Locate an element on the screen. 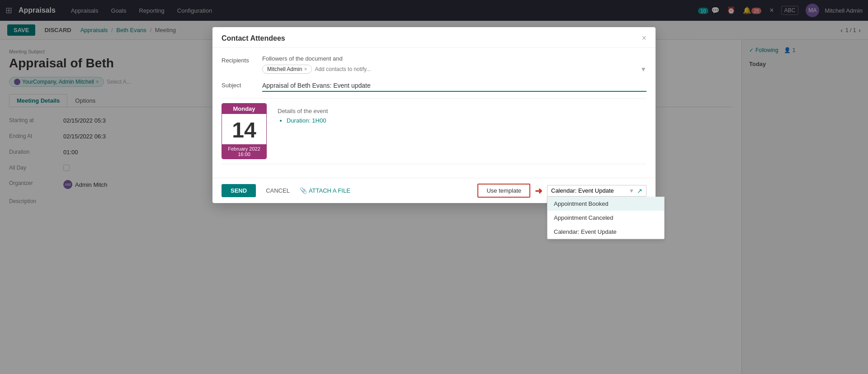 The width and height of the screenshot is (868, 374). calendar-time: 16:00 is located at coordinates (244, 154).